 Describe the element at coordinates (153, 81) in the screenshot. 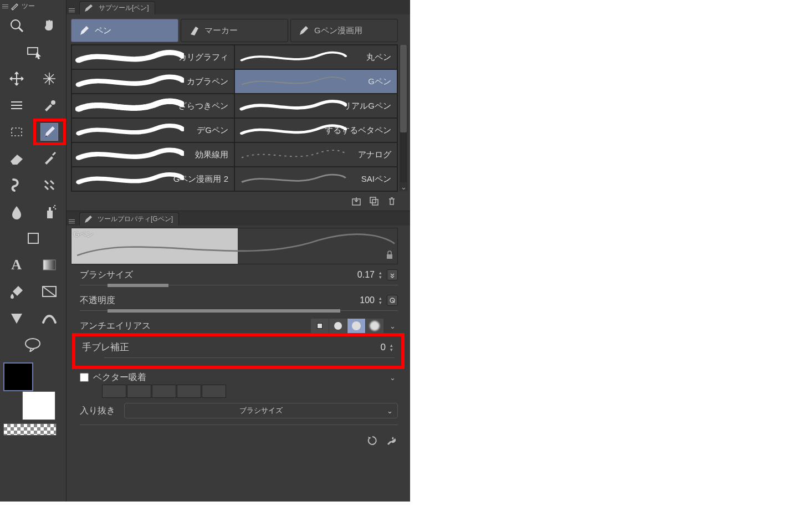

I see `brush-item: カブラペン` at that location.